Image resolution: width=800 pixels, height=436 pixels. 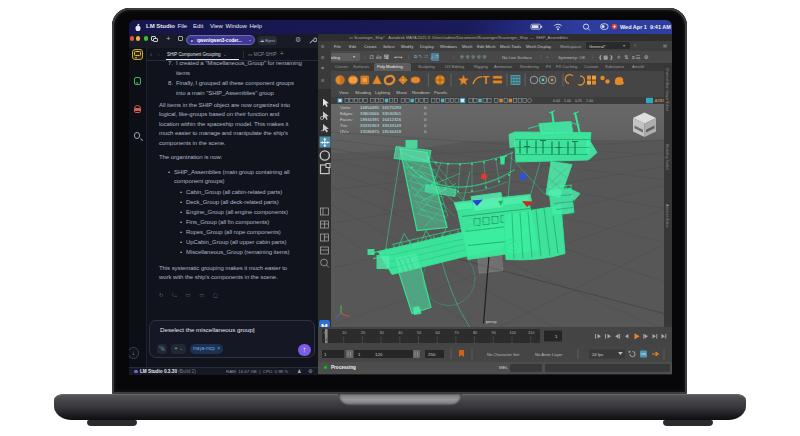 I want to click on svg-text: 33803666, so click(x=370, y=114).